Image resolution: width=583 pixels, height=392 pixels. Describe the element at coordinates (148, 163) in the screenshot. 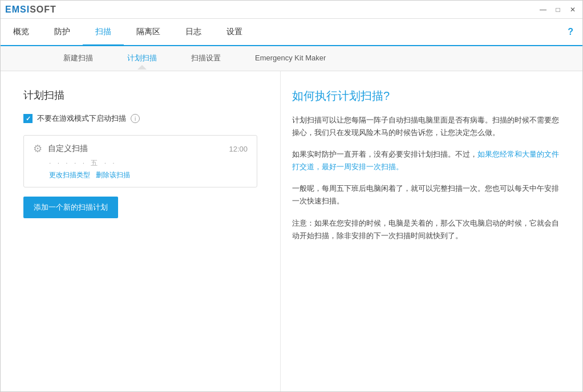

I see `scan-card-days: · · · · · 五 · ·` at that location.